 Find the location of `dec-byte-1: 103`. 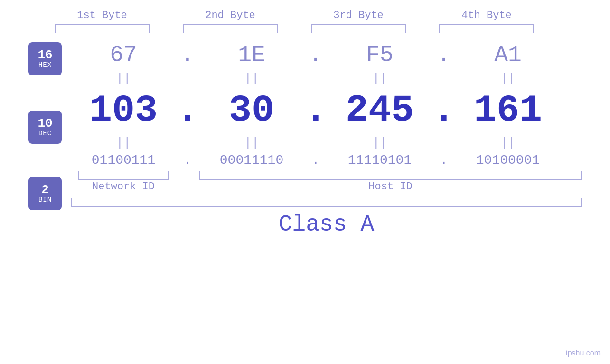

dec-byte-1: 103 is located at coordinates (123, 110).